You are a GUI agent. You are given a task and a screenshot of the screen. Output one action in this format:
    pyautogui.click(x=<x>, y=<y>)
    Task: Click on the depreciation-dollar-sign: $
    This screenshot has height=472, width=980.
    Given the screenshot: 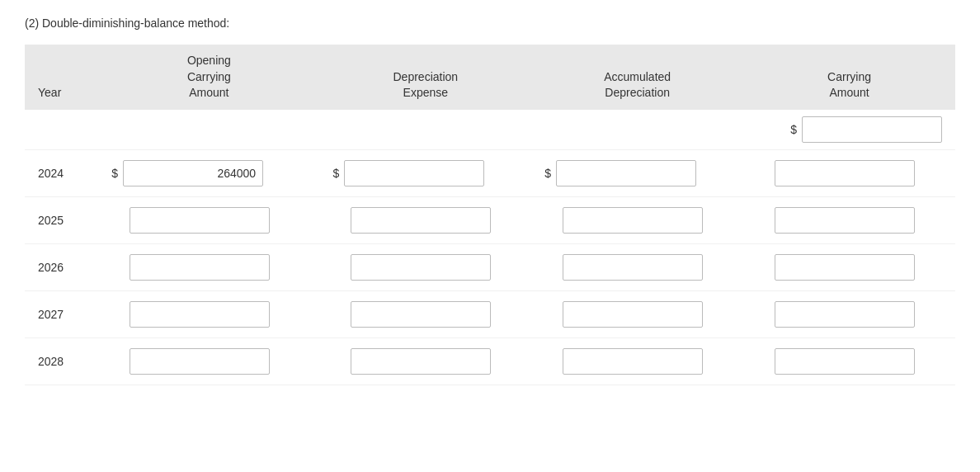 What is the action you would take?
    pyautogui.click(x=336, y=173)
    